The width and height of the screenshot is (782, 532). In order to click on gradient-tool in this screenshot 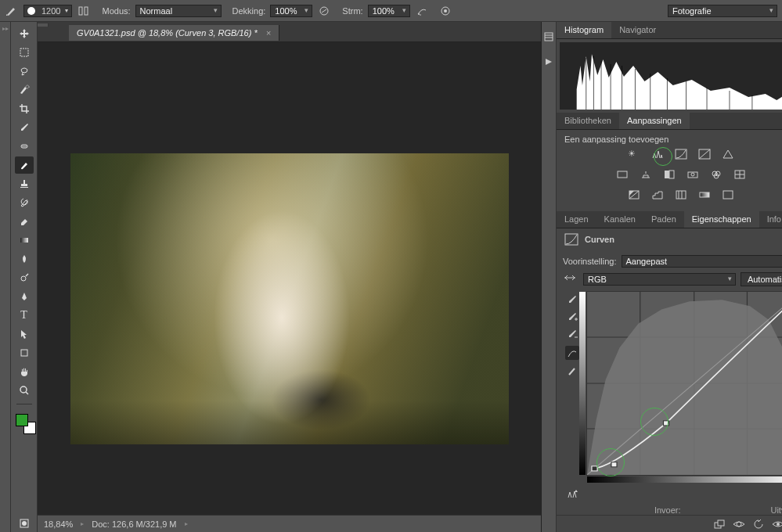, I will do `click(24, 240)`.